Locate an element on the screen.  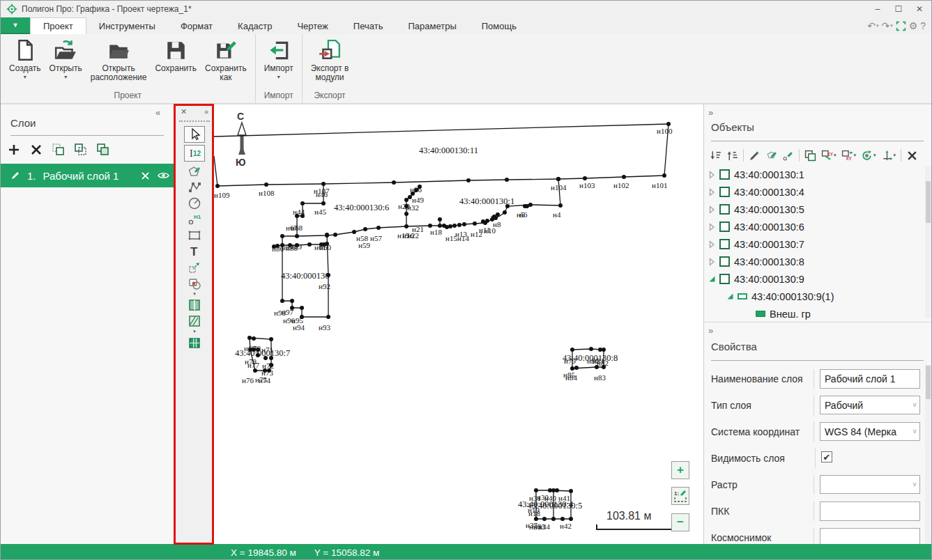
svg-text: н6 is located at coordinates (524, 215).